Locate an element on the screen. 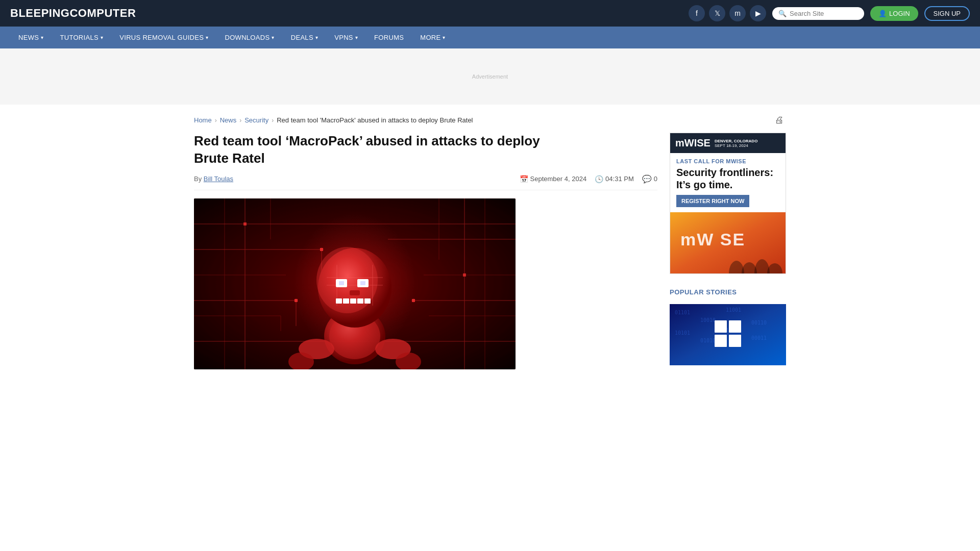  article-author-line: By Bill Toulas is located at coordinates (213, 179).